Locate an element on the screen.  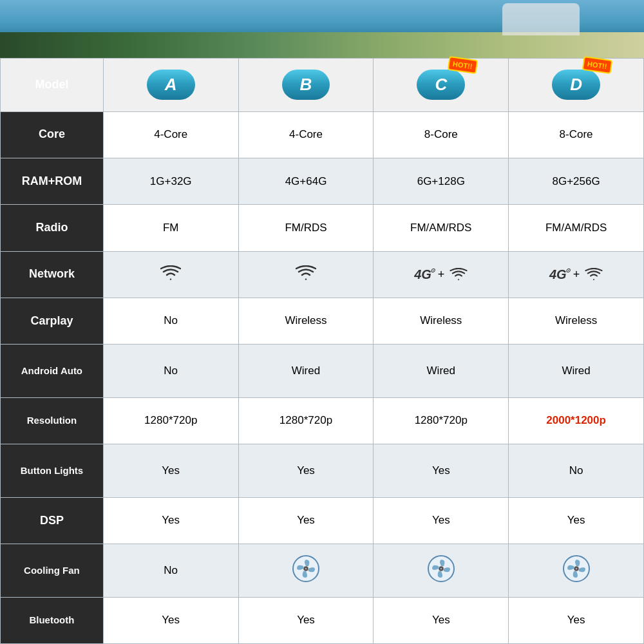
cell-network-b is located at coordinates (306, 274).